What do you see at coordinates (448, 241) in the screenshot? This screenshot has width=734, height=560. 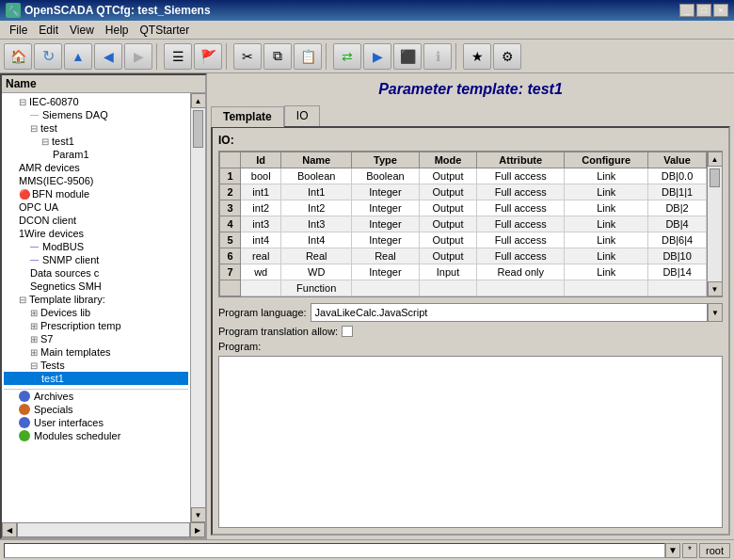 I see `table-cell: Output` at bounding box center [448, 241].